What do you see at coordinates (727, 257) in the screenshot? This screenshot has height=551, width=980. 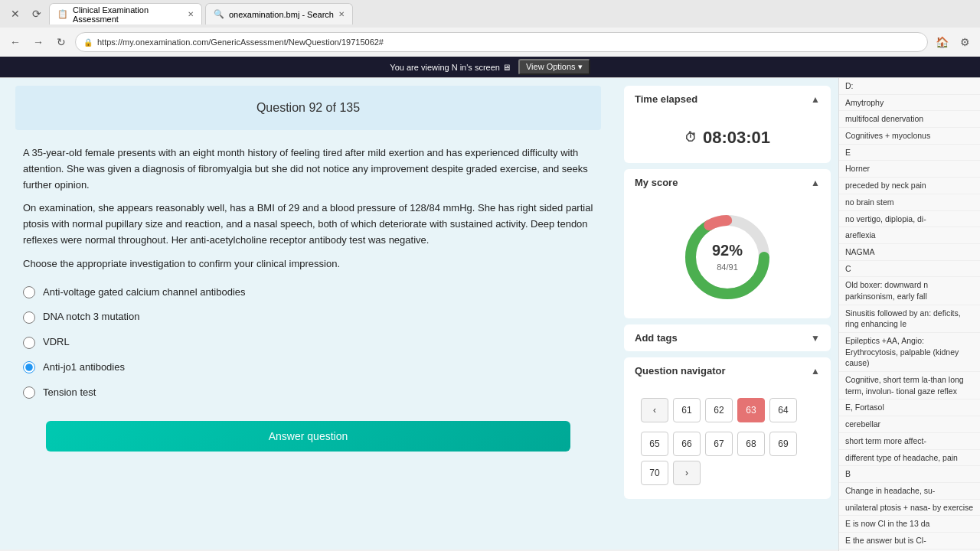 I see `donut-label: 92% 84/91` at bounding box center [727, 257].